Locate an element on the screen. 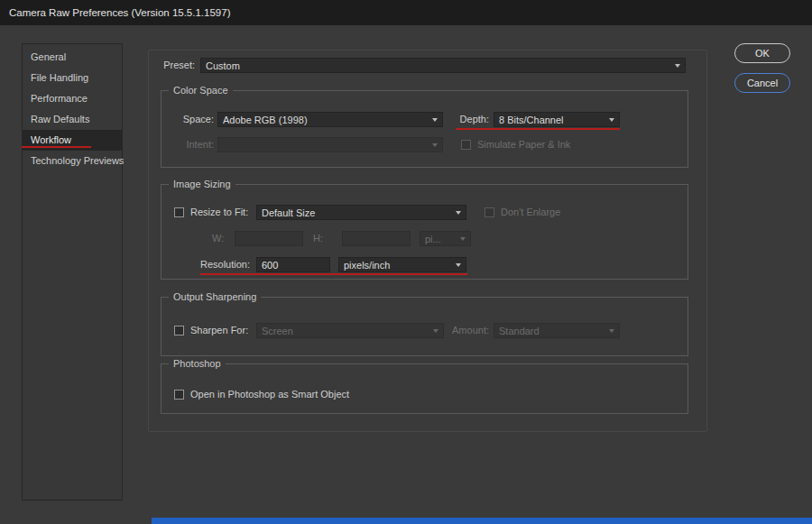 Image resolution: width=812 pixels, height=524 pixels. photoshop-group-title: Photoshop is located at coordinates (197, 364).